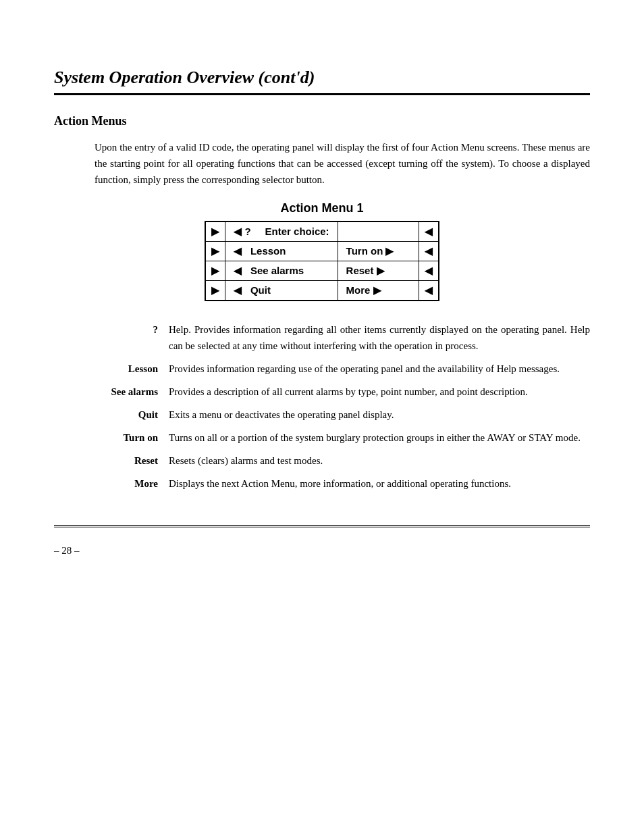  What do you see at coordinates (215, 232) in the screenshot?
I see `menu-row1-left-arrow: ▶` at bounding box center [215, 232].